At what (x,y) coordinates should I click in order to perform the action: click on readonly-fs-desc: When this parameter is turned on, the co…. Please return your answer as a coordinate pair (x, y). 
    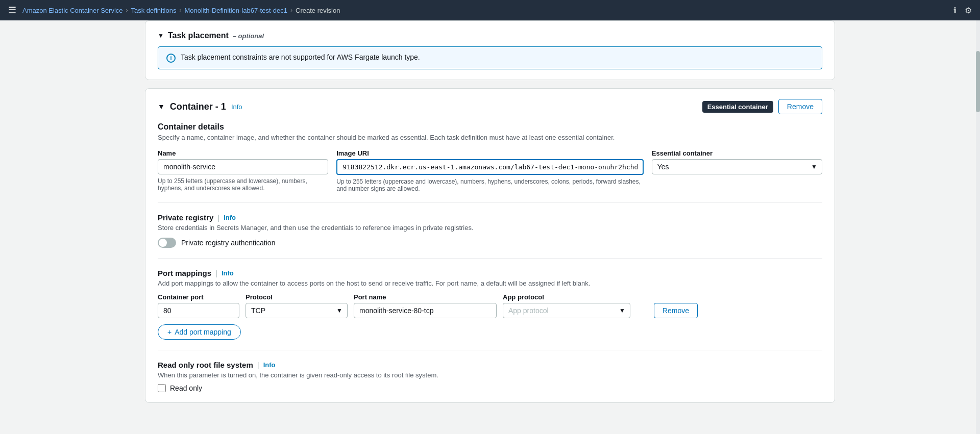
    Looking at the image, I should click on (490, 375).